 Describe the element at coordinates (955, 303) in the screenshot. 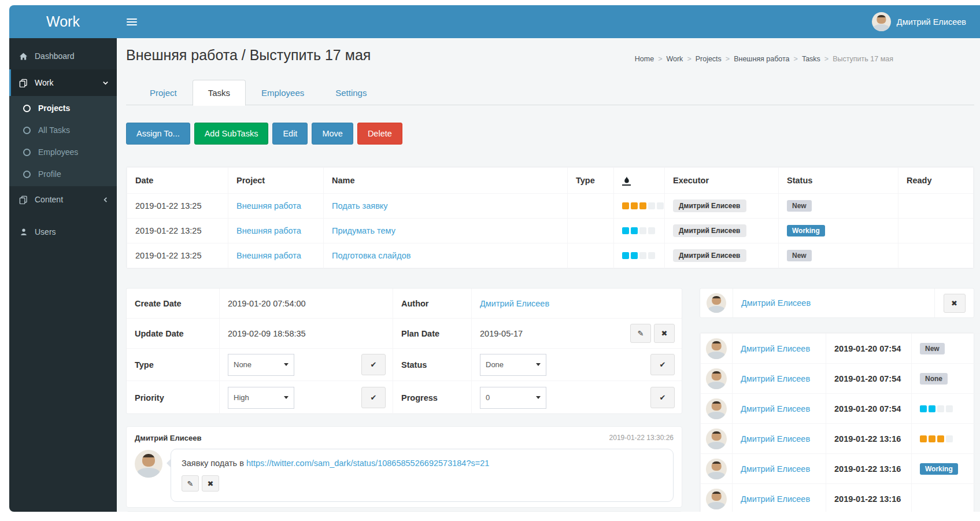

I see `remove-assigned-user-button: ✖` at that location.